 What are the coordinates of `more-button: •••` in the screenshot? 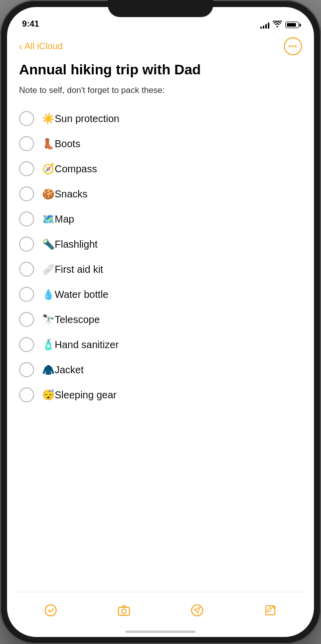 It's located at (293, 46).